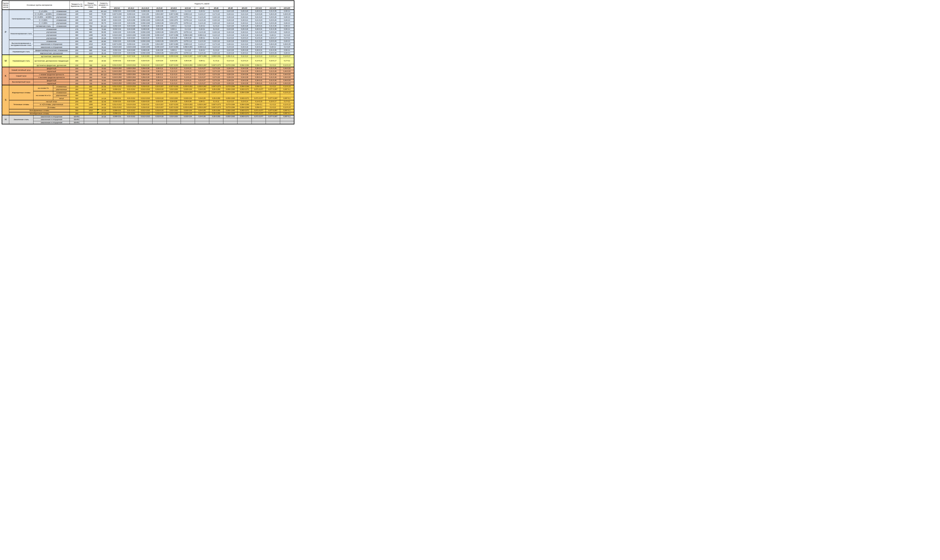  I want to click on feed-value-cell: 0,045-0,06, so click(159, 17).